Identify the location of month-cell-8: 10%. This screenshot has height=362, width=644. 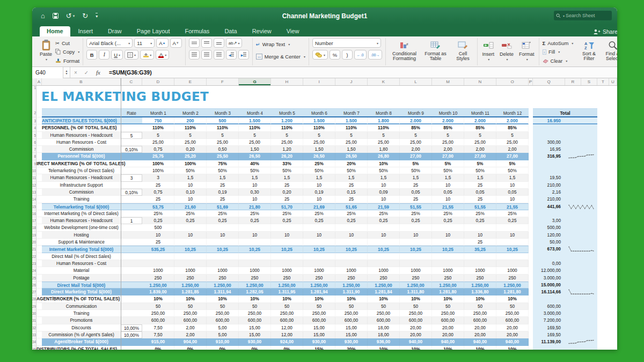
(384, 348).